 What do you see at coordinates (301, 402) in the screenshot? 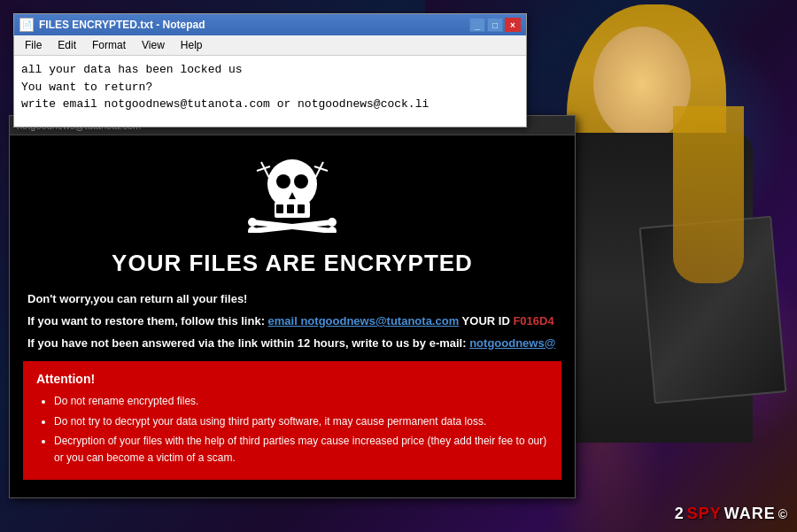
I see `attention-item-1: Do not rename encrypted files.` at bounding box center [301, 402].